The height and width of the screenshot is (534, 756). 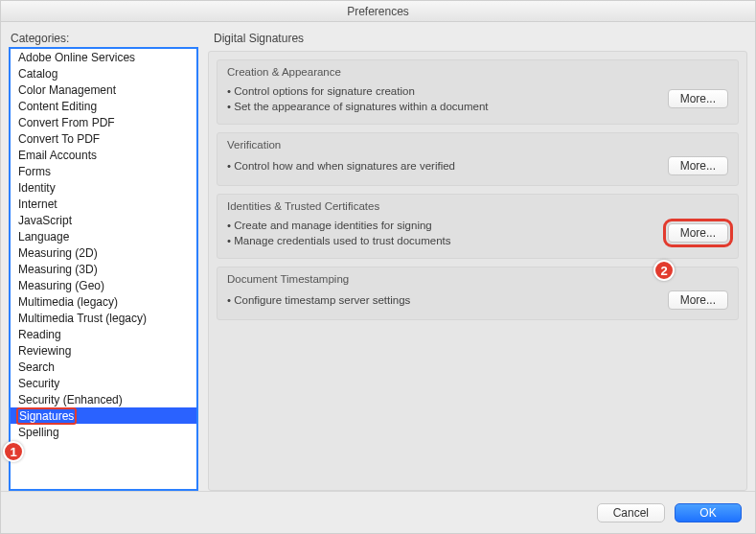 I want to click on group-description: Create and manage identities for signing…, so click(x=444, y=233).